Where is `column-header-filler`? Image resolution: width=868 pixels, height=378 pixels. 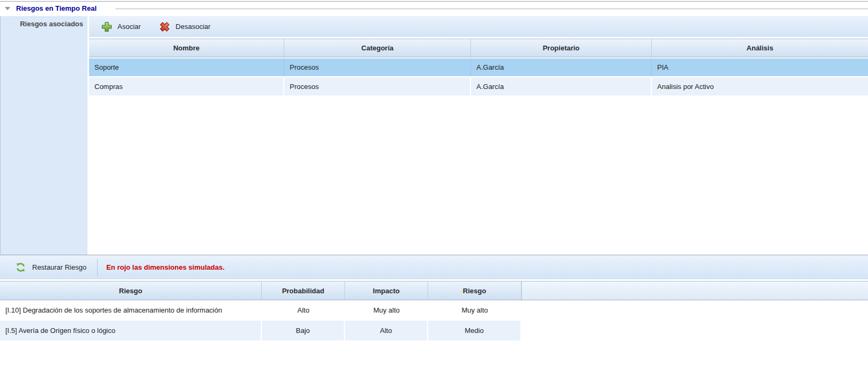
column-header-filler is located at coordinates (695, 291).